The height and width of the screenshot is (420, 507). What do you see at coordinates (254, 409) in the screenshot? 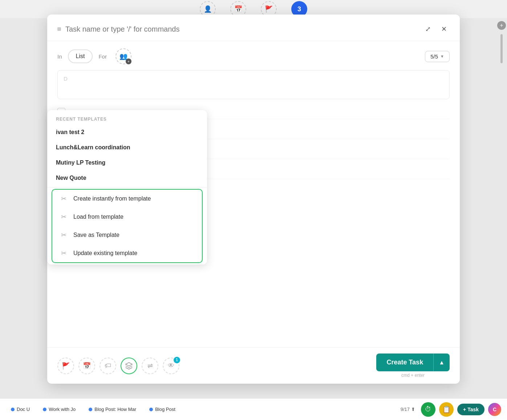
I see `taskbar: Doc U Work with Jo Blog Post: How Mar Bl…` at bounding box center [254, 409].